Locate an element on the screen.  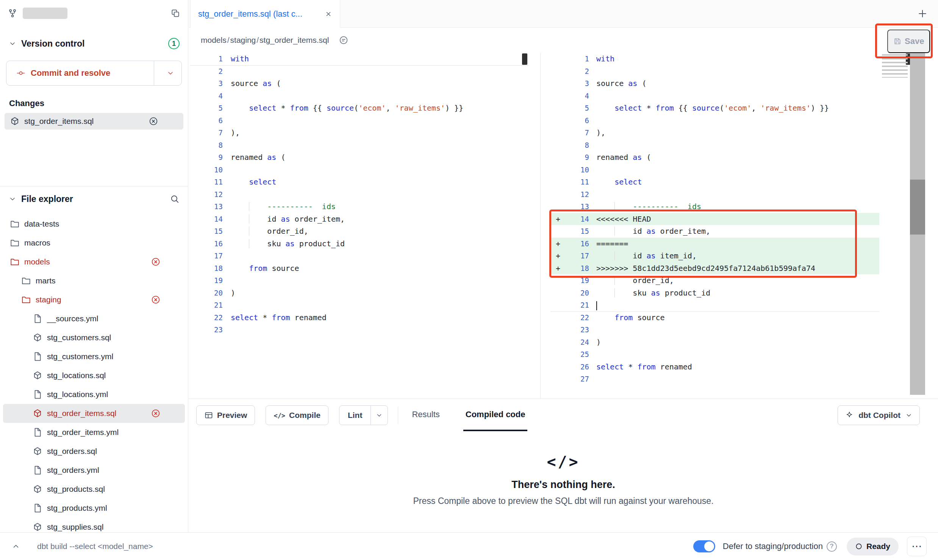
tree-item-stg_locations.sql: stg_locations.sql is located at coordinates (94, 375).